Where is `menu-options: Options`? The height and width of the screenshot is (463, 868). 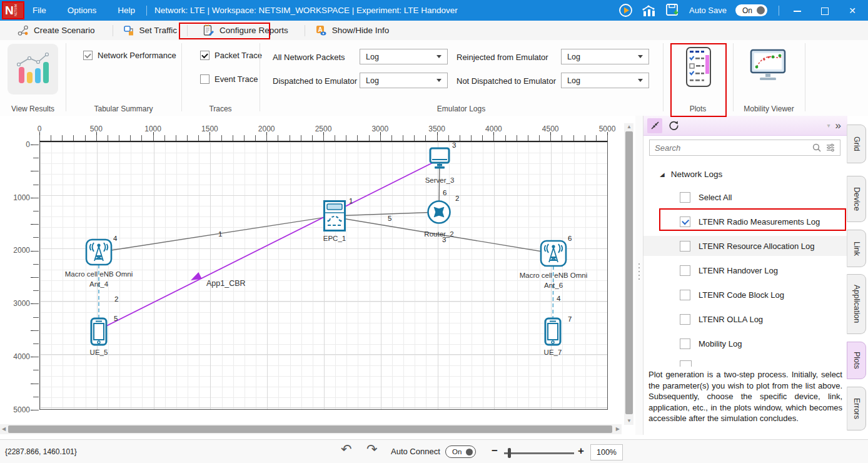 menu-options: Options is located at coordinates (83, 10).